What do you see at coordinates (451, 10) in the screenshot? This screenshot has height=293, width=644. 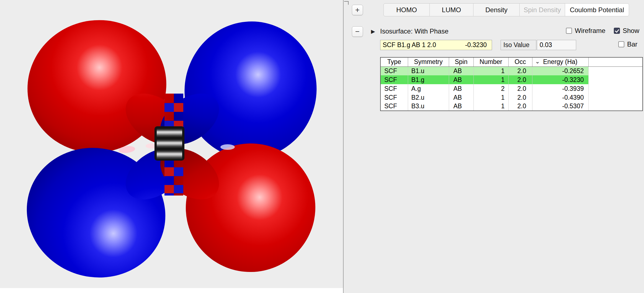 I see `tab-lumo: LUMO` at bounding box center [451, 10].